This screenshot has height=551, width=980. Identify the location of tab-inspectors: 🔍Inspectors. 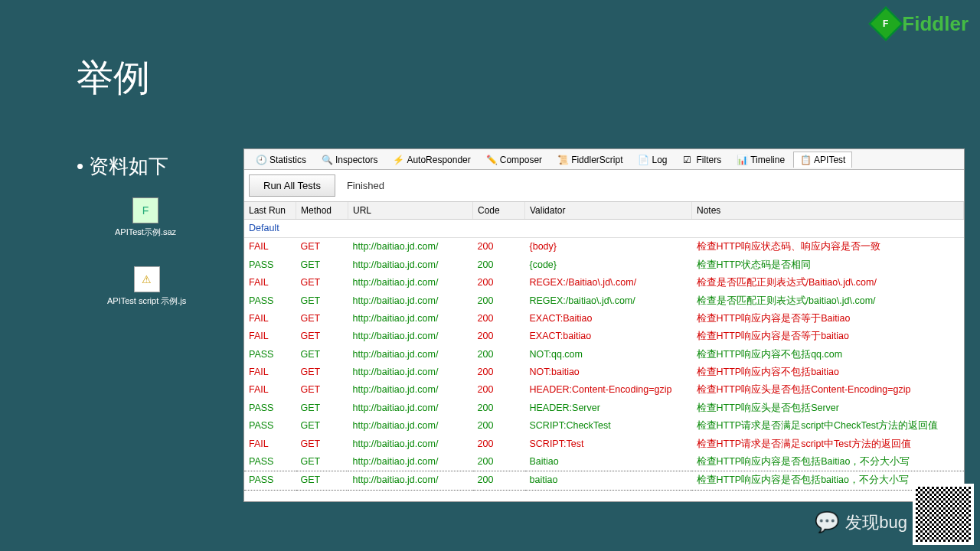
(349, 159).